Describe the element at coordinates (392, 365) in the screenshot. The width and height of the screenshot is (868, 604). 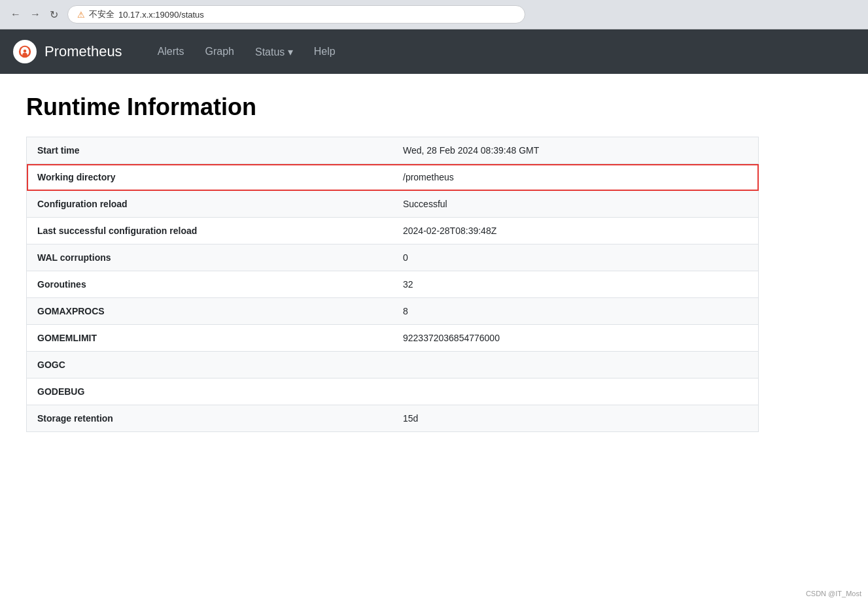
I see `table-row: GOGC` at that location.